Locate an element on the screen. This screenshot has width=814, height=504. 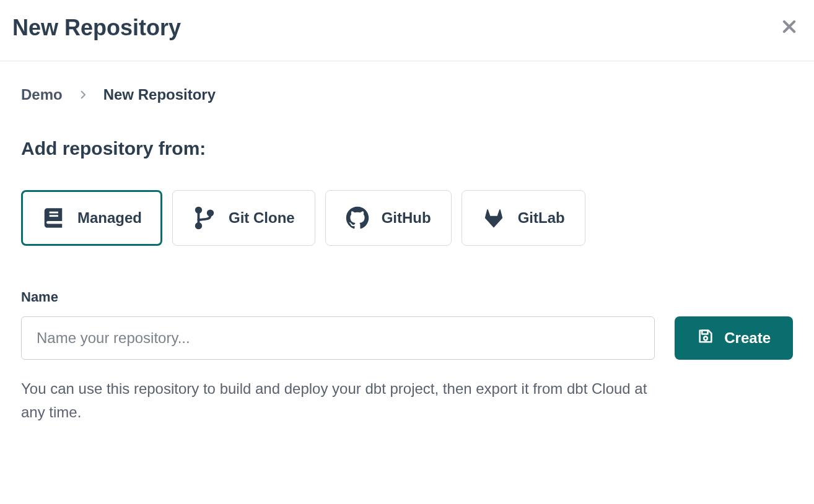
create-button: Create is located at coordinates (733, 338).